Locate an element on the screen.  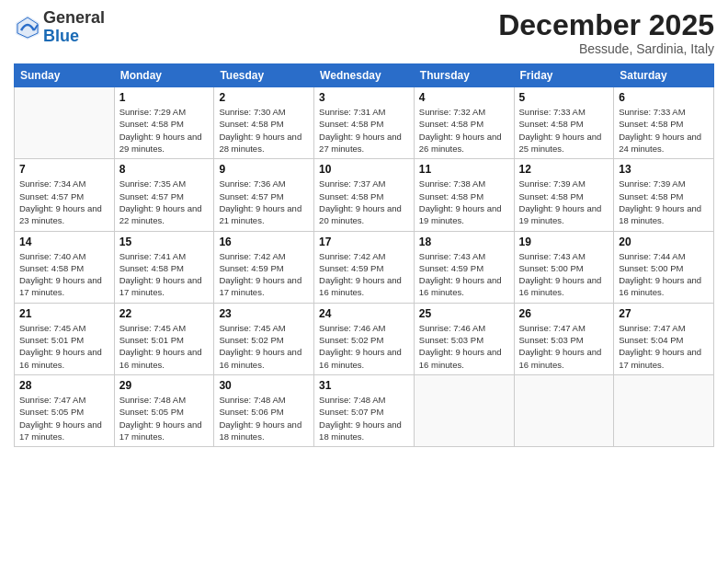
day-number: 26 is located at coordinates (564, 314).